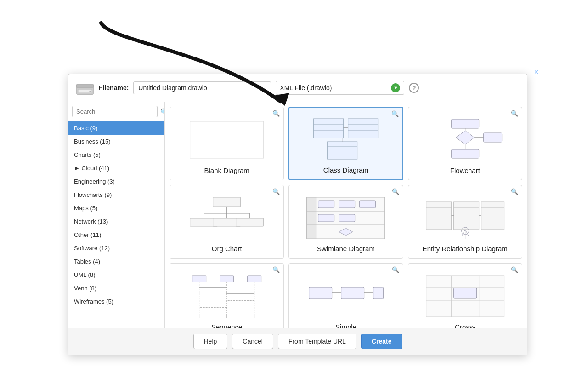 The image size is (588, 368). Describe the element at coordinates (117, 248) in the screenshot. I see `sidebar-item-software: Software (12)` at that location.